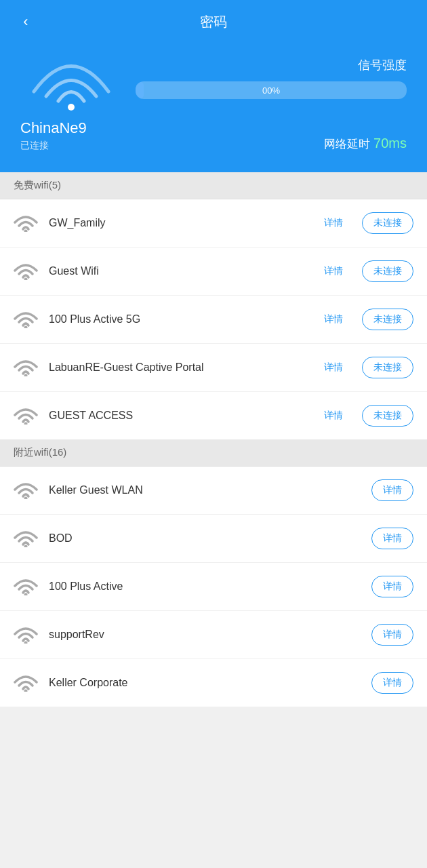 The height and width of the screenshot is (868, 427). I want to click on wifi-name: GW_Family, so click(181, 223).